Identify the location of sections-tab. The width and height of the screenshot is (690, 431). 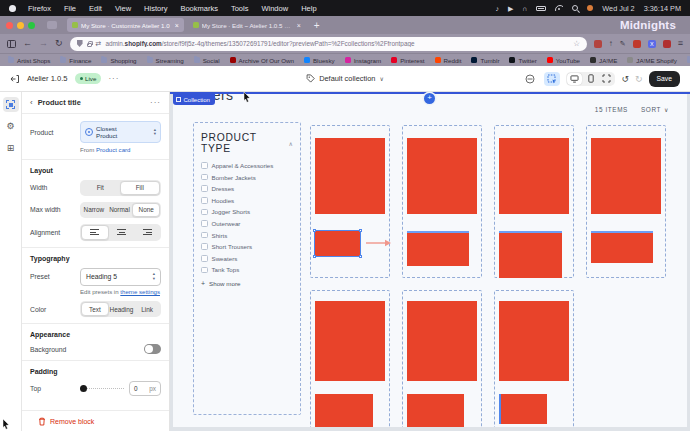
(11, 104).